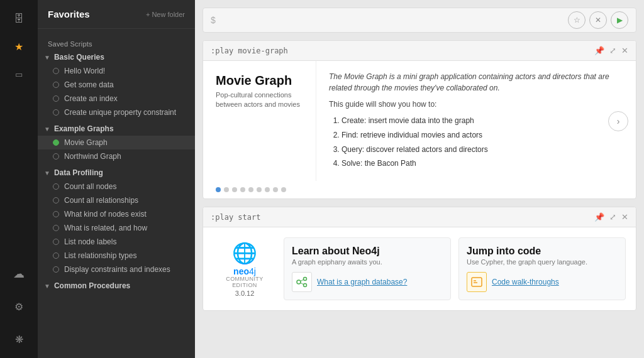 The image size is (644, 358). I want to click on example-graphs-header: ▼ Example Graphs, so click(116, 129).